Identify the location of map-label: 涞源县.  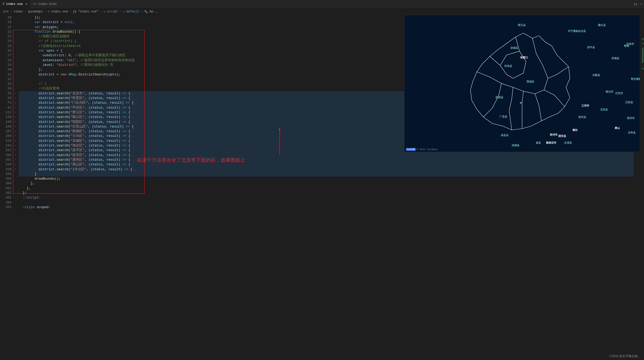
(516, 145).